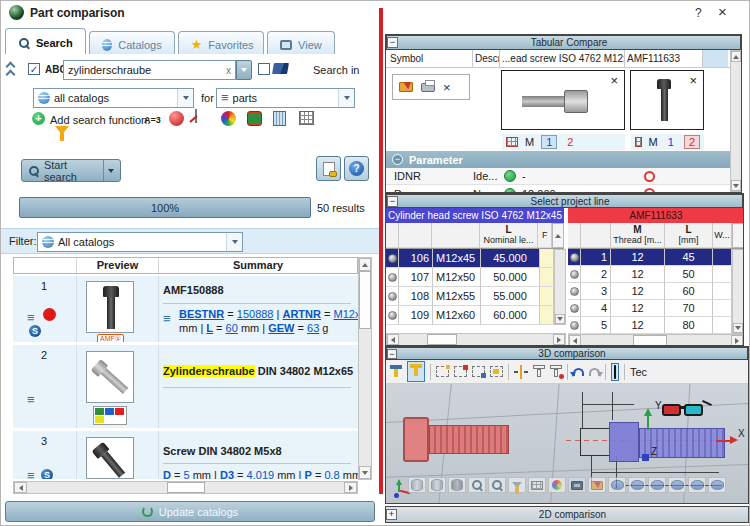 Image resolution: width=750 pixels, height=526 pixels. I want to click on zoom-sphere-button, so click(497, 485).